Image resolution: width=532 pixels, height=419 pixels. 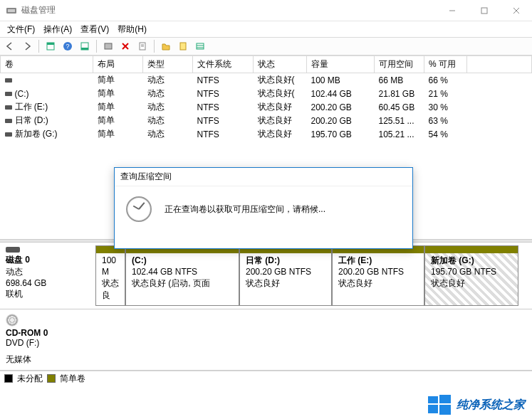 What do you see at coordinates (27, 46) in the screenshot?
I see `forward-button` at bounding box center [27, 46].